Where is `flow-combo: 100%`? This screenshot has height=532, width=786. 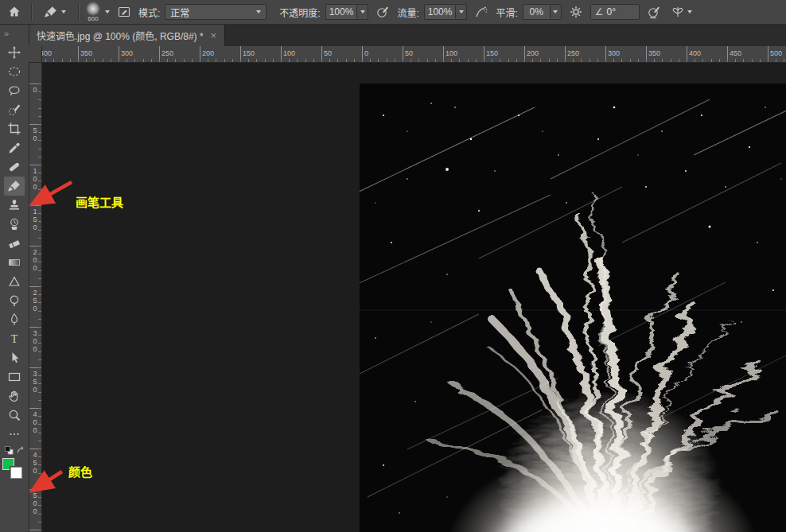
flow-combo: 100% is located at coordinates (446, 12).